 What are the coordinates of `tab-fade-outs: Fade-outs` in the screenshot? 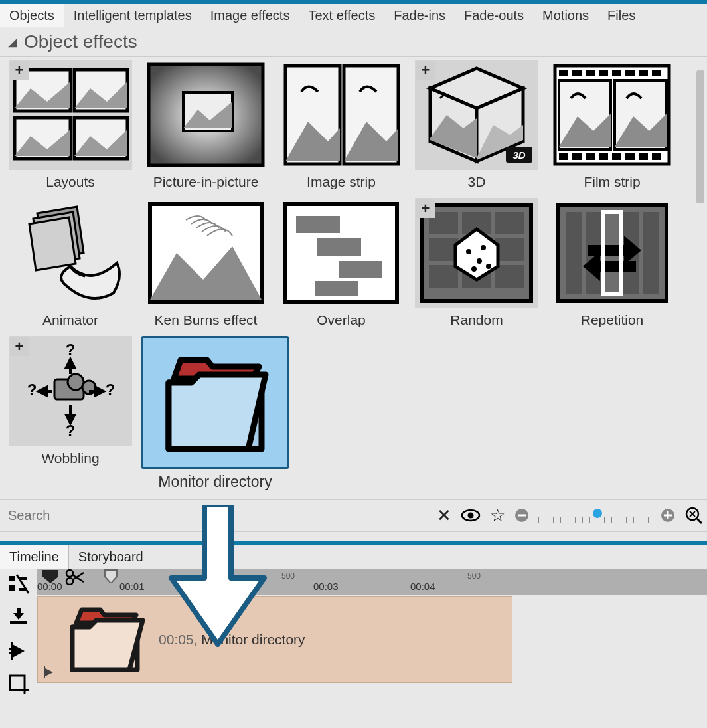 It's located at (494, 16).